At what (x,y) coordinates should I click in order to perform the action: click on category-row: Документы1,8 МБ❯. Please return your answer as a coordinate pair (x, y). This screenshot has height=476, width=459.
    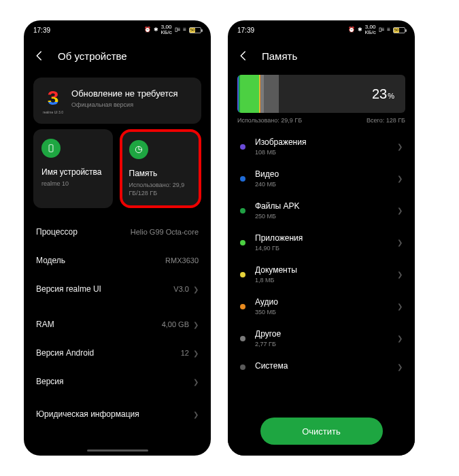
    Looking at the image, I should click on (321, 275).